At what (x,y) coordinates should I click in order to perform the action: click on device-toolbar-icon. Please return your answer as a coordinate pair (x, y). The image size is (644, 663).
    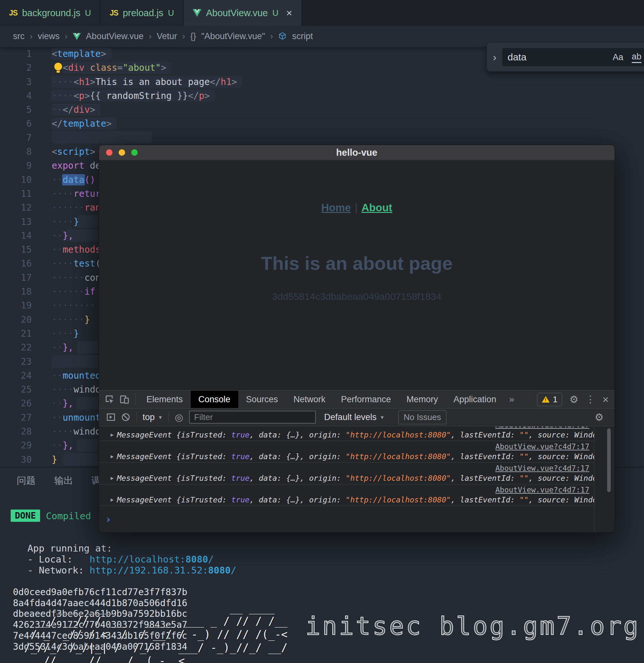
    Looking at the image, I should click on (125, 399).